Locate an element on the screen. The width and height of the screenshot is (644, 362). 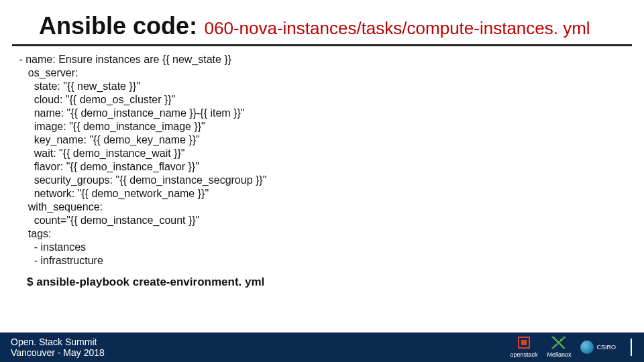
command-line: $ ansible-playbook create-environment. y… is located at coordinates (322, 278).